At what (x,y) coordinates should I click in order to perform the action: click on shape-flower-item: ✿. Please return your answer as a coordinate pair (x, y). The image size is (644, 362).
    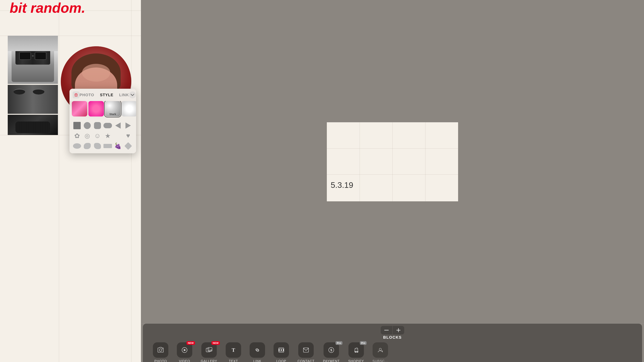
    Looking at the image, I should click on (77, 136).